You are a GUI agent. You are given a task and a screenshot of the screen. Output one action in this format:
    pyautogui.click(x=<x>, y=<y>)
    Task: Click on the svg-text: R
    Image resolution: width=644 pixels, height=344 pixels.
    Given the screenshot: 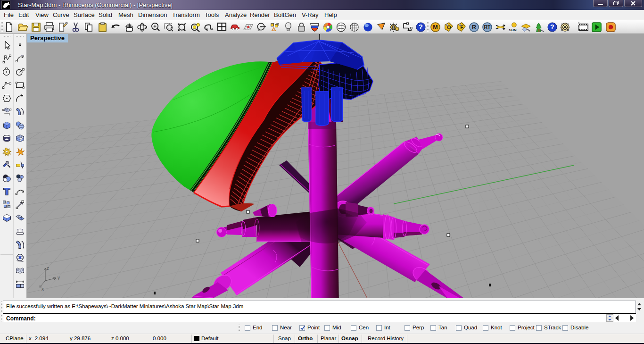 What is the action you would take?
    pyautogui.click(x=474, y=27)
    